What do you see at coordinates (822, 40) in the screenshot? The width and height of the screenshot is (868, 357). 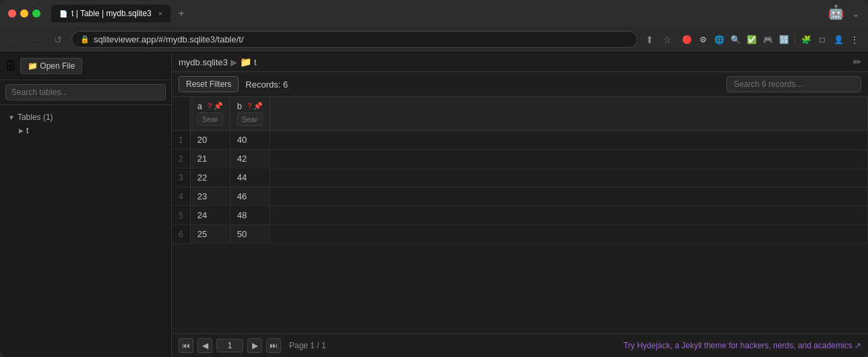 I see `ext-icon-9: □` at bounding box center [822, 40].